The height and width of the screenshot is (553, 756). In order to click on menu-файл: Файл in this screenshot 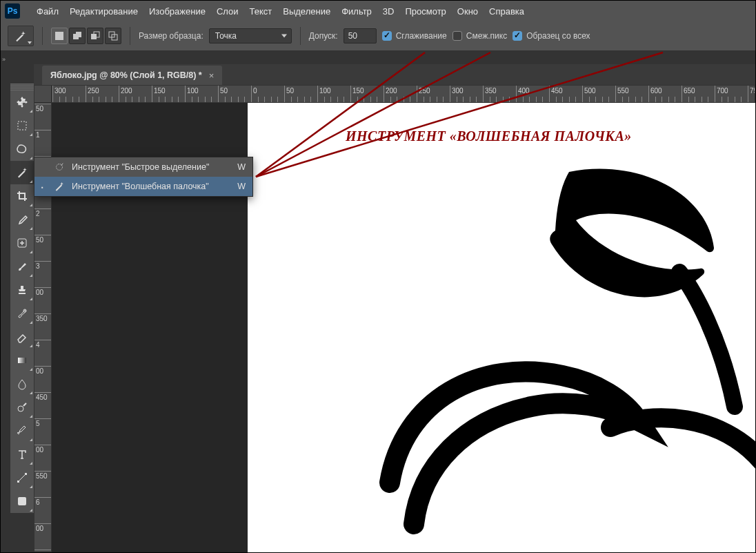, I will do `click(48, 11)`.